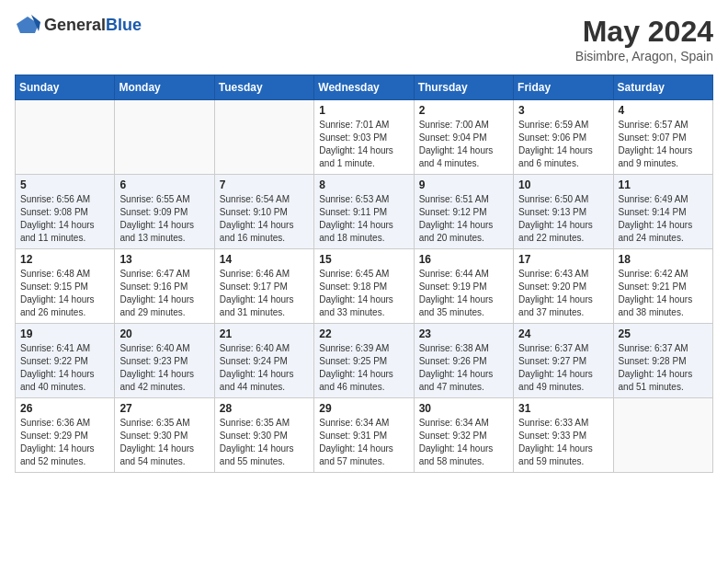 This screenshot has height=563, width=728. Describe the element at coordinates (265, 368) in the screenshot. I see `day-info: Sunrise: 6:40 AM Sunset: 9:24 PM Dayligh…` at that location.